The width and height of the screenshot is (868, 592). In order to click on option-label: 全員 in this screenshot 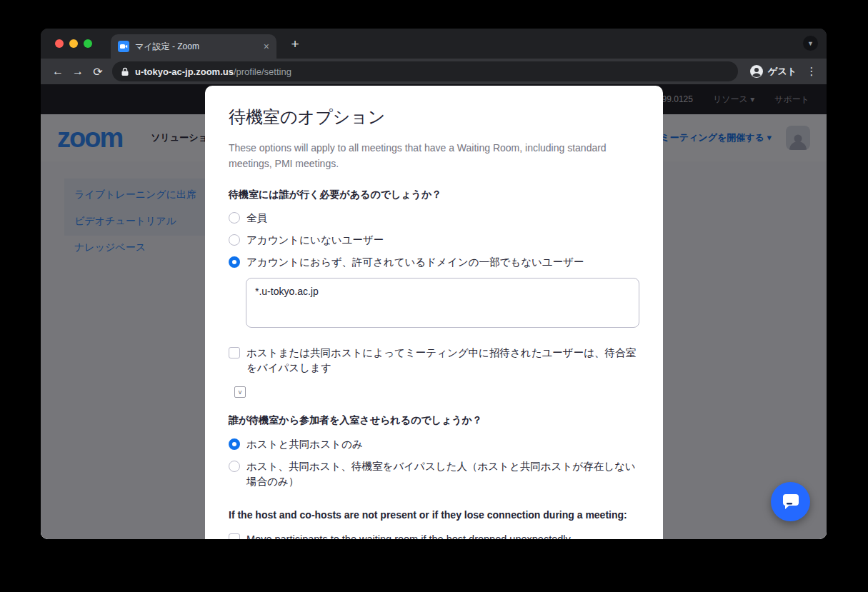, I will do `click(257, 219)`.